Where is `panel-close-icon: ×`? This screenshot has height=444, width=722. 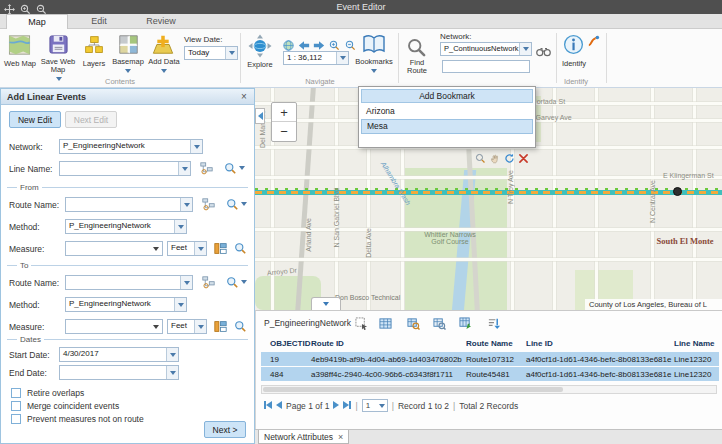
panel-close-icon: × is located at coordinates (244, 97).